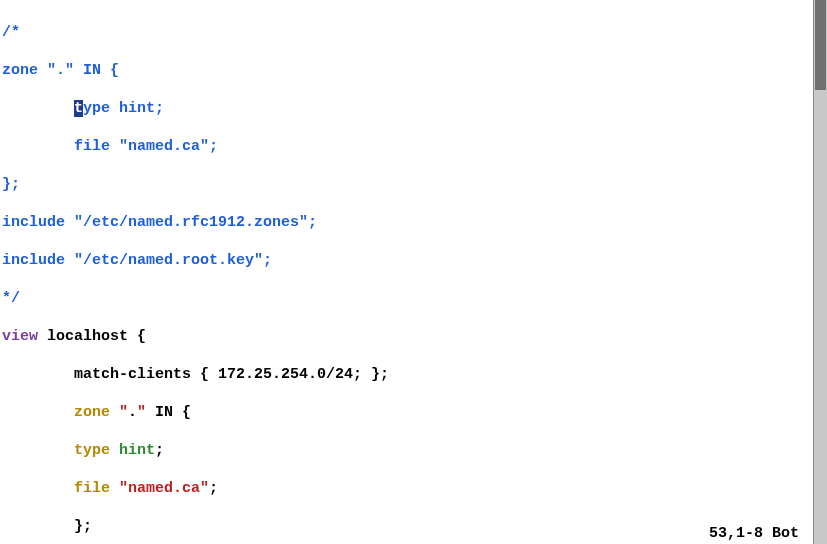 The height and width of the screenshot is (544, 827). What do you see at coordinates (736, 534) in the screenshot?
I see `cursor-position: 53,1-8` at bounding box center [736, 534].